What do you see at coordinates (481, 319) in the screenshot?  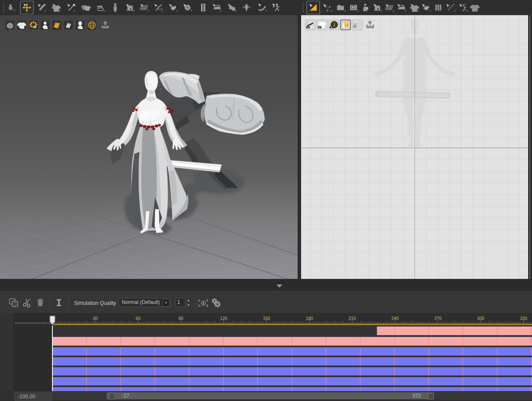 I see `svg-text: 300` at bounding box center [481, 319].